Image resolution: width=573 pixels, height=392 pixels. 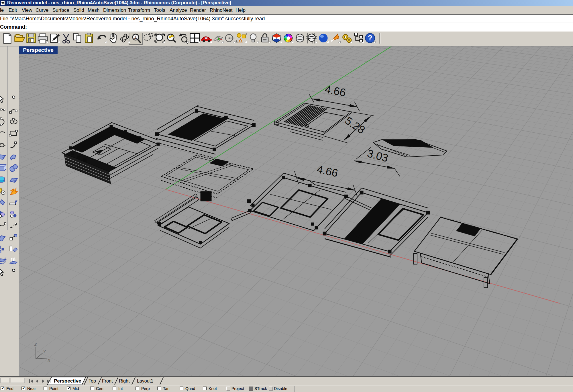 What do you see at coordinates (124, 381) in the screenshot?
I see `svg-text: Right` at bounding box center [124, 381].